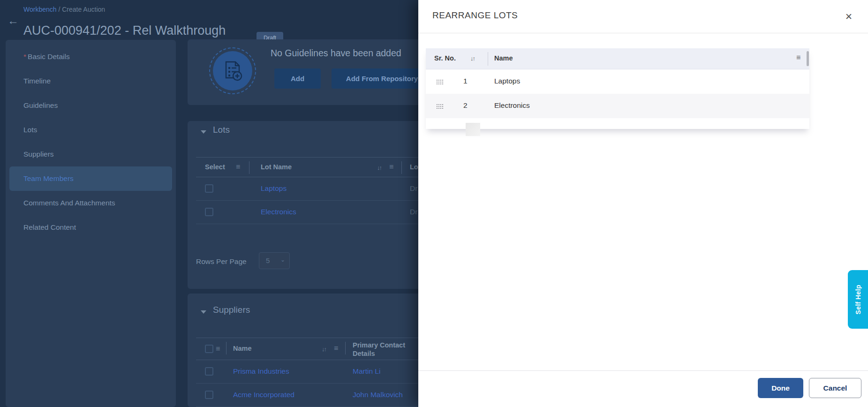 The height and width of the screenshot is (407, 868). Describe the element at coordinates (91, 81) in the screenshot. I see `sidebar-item-timeline: Timeline` at that location.